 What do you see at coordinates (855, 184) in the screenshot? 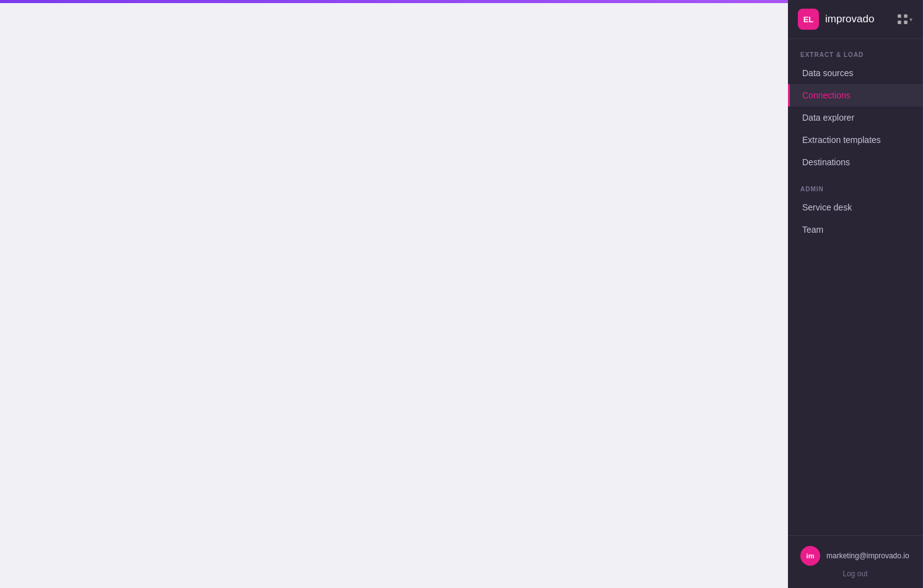
I see `admin-section-label: ADMIN` at bounding box center [855, 184].